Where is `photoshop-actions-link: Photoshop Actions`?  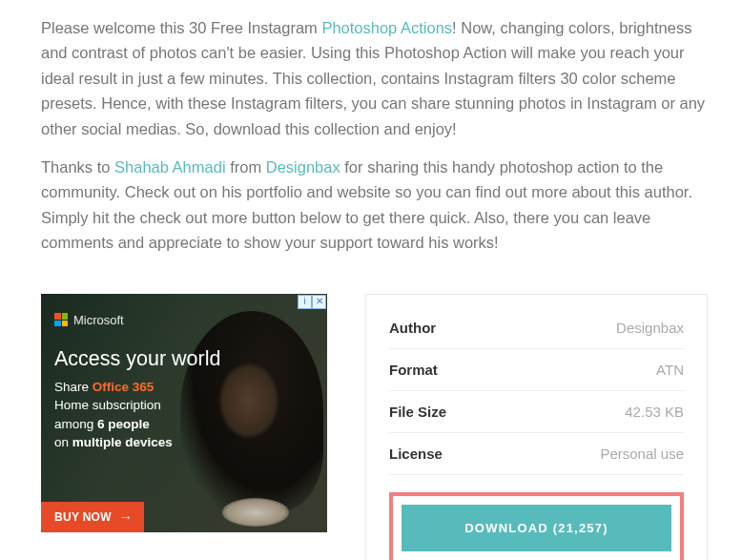 photoshop-actions-link: Photoshop Actions is located at coordinates (387, 28).